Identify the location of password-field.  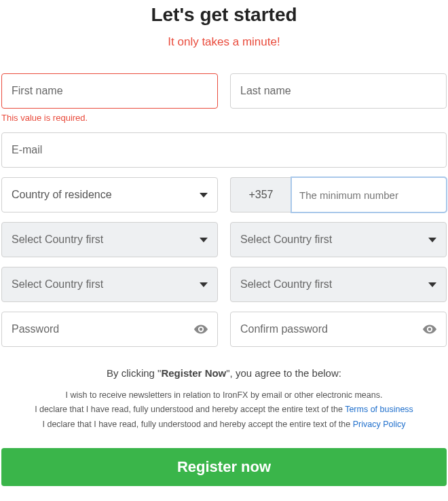
(110, 329).